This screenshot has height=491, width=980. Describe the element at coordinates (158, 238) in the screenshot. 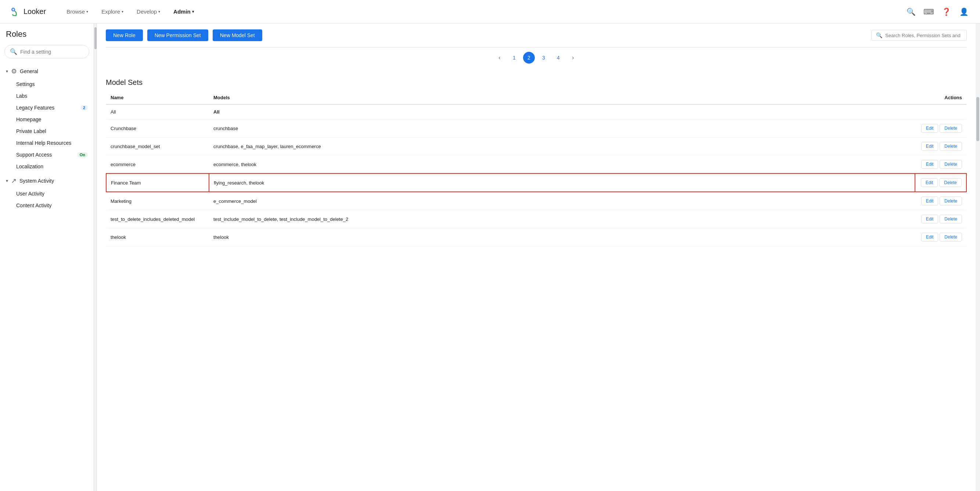

I see `table-cell-name: thelook` at that location.